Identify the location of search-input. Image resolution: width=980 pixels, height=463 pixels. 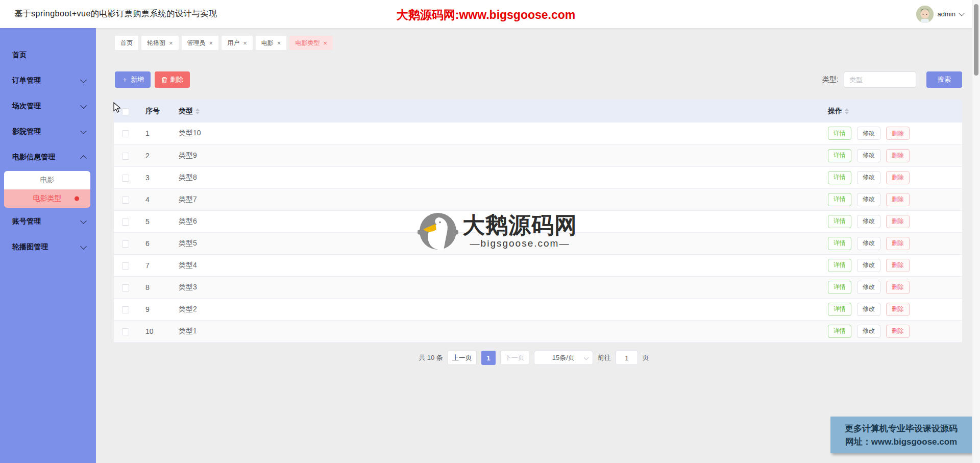
(880, 80).